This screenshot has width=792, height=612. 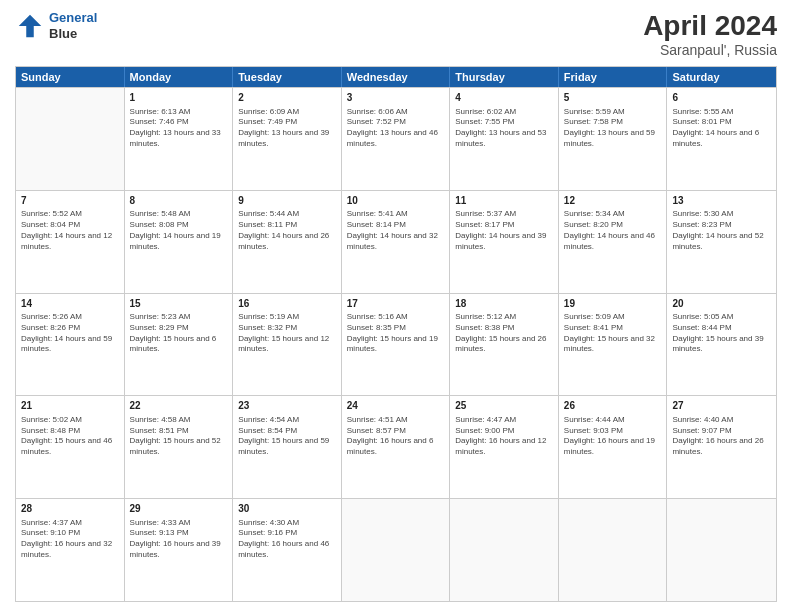 I want to click on day-number: 20, so click(x=722, y=304).